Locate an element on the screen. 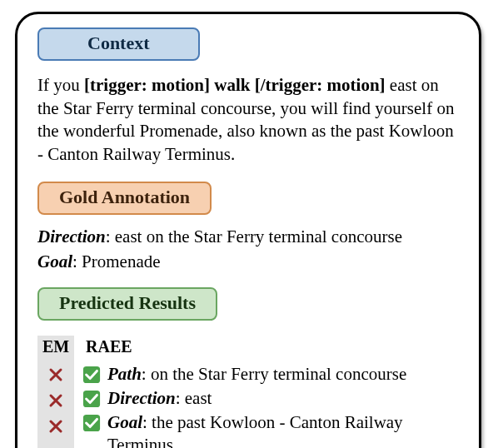 Image resolution: width=498 pixels, height=448 pixels. gold-item-value: : east on the Star Ferry terminal concou… is located at coordinates (254, 236).